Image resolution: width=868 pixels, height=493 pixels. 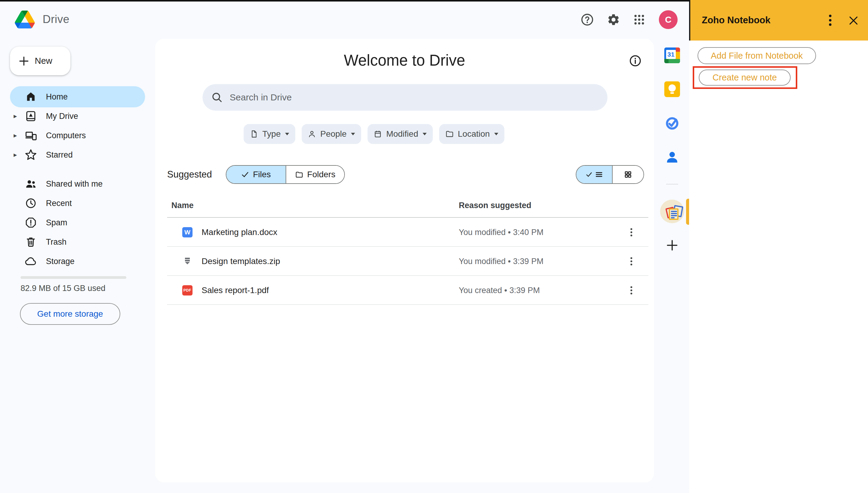 I want to click on filter-chip-modified: Modified, so click(x=400, y=134).